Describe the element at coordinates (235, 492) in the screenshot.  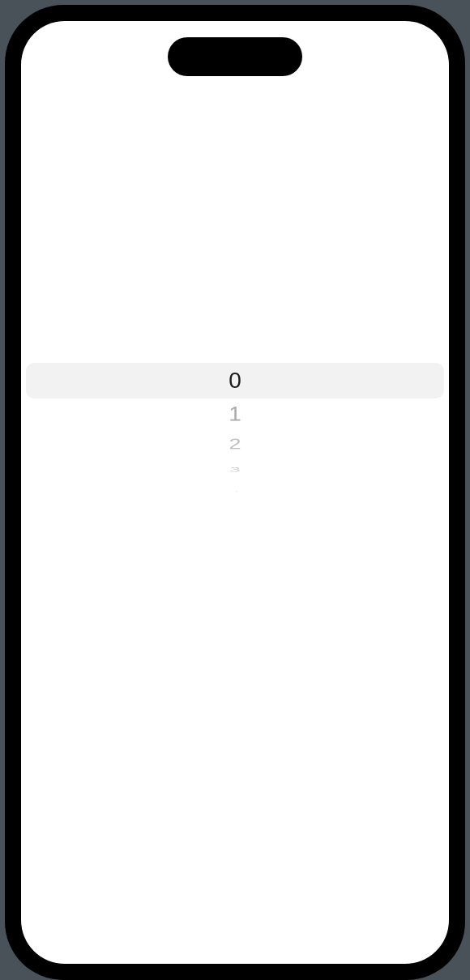
I see `picker-item: 4` at that location.